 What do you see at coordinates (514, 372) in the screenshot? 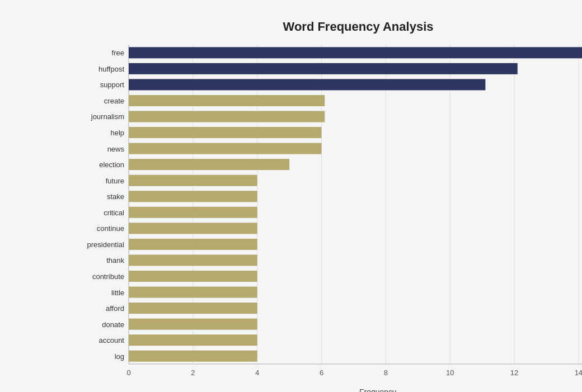
I see `svg-text: 12` at bounding box center [514, 372].